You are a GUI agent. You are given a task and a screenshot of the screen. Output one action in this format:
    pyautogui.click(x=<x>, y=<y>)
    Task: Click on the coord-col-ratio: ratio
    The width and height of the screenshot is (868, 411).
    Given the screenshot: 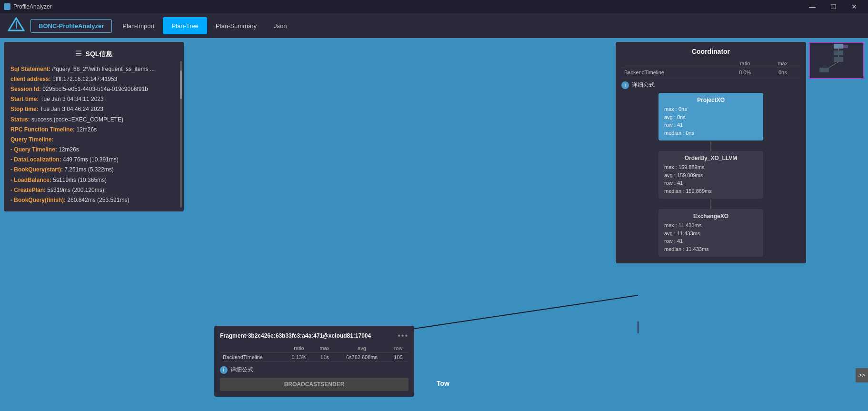 What is the action you would take?
    pyautogui.click(x=745, y=64)
    